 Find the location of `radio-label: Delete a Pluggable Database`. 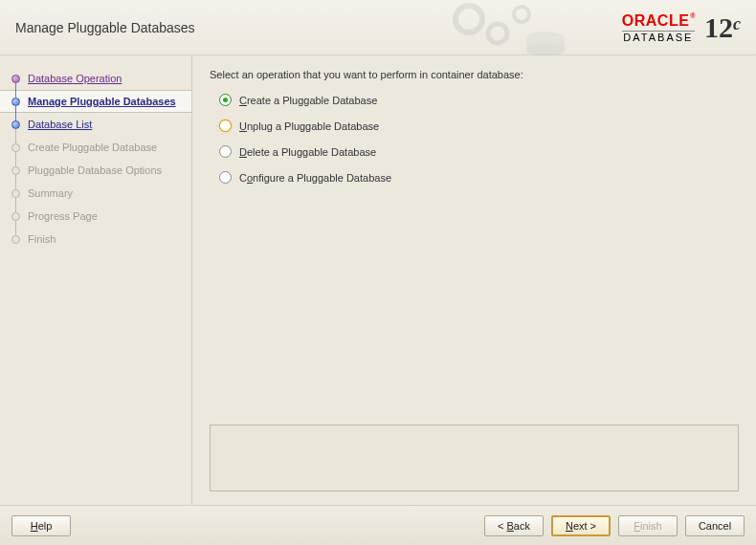

radio-label: Delete a Pluggable Database is located at coordinates (308, 152).